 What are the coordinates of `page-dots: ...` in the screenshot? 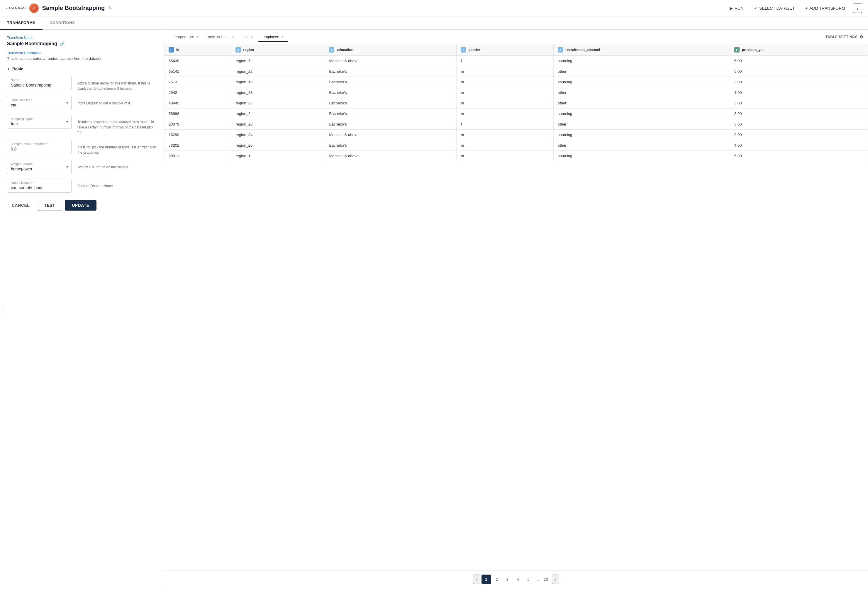 It's located at (537, 579).